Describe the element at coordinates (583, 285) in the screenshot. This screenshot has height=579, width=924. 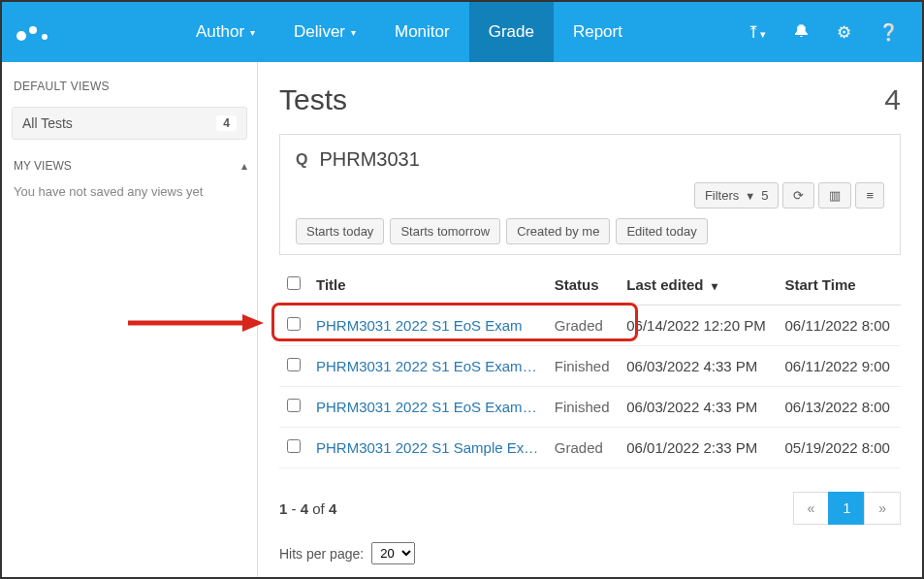
I see `col-status: Status` at that location.